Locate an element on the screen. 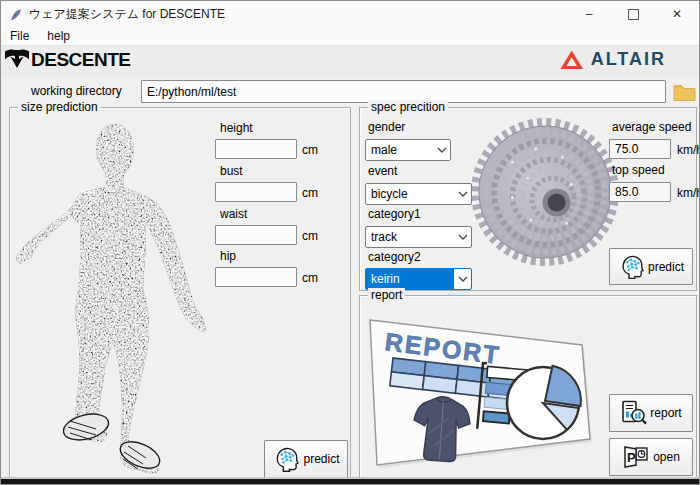 Image resolution: width=700 pixels, height=485 pixels. altair-logo: ALTAIR is located at coordinates (613, 60).